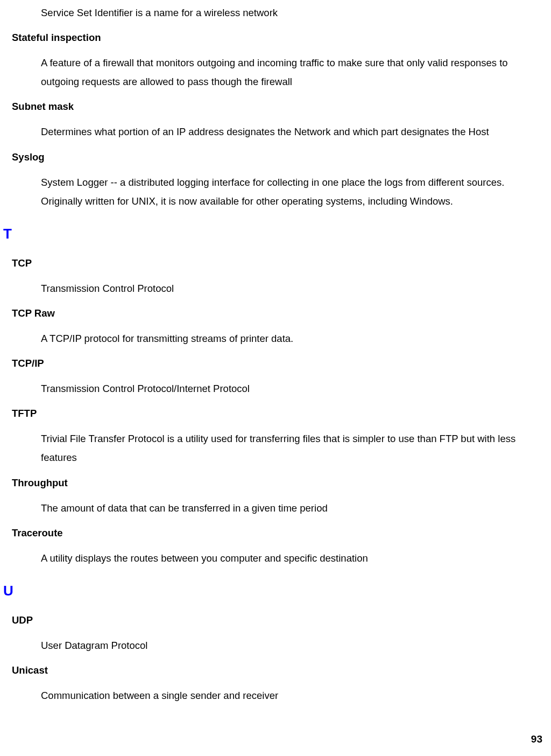 The width and height of the screenshot is (551, 756). What do you see at coordinates (277, 157) in the screenshot?
I see `glossary-term: Syslog` at bounding box center [277, 157].